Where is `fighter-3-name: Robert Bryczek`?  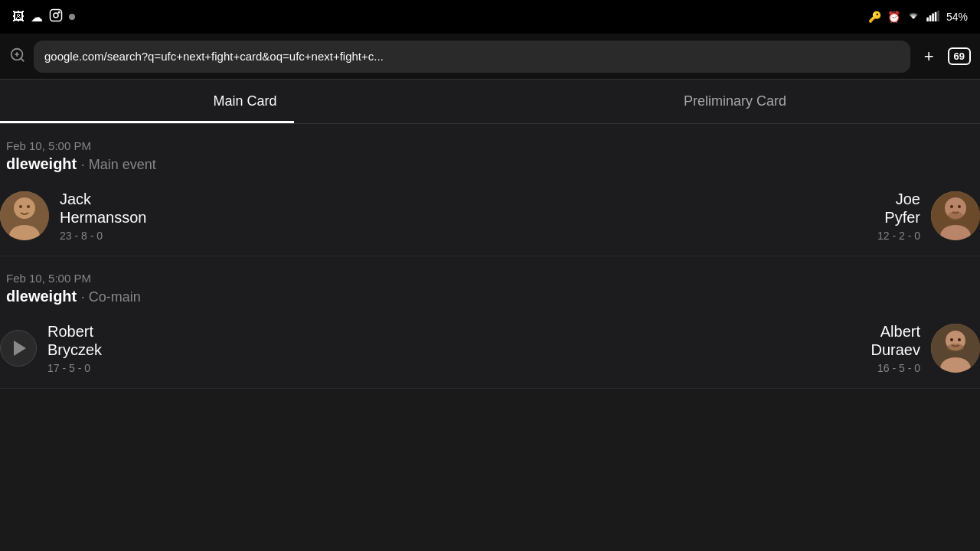
fighter-3-name: Robert Bryczek is located at coordinates (75, 341).